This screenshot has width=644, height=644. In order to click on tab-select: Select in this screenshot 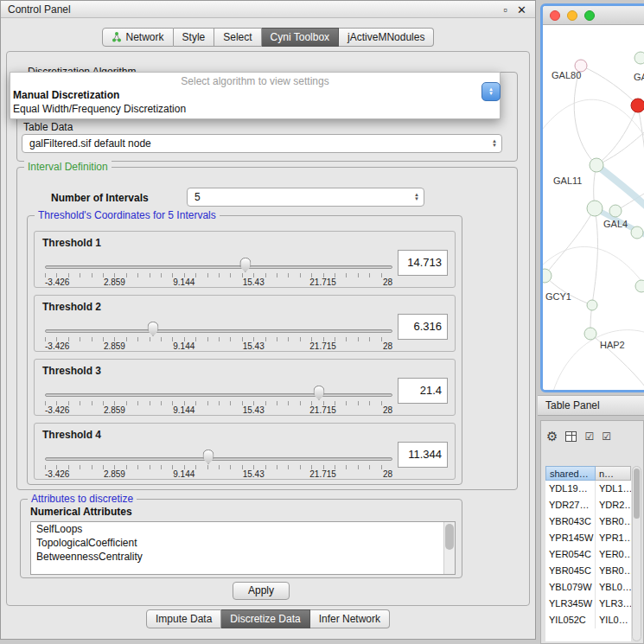, I will do `click(238, 37)`.